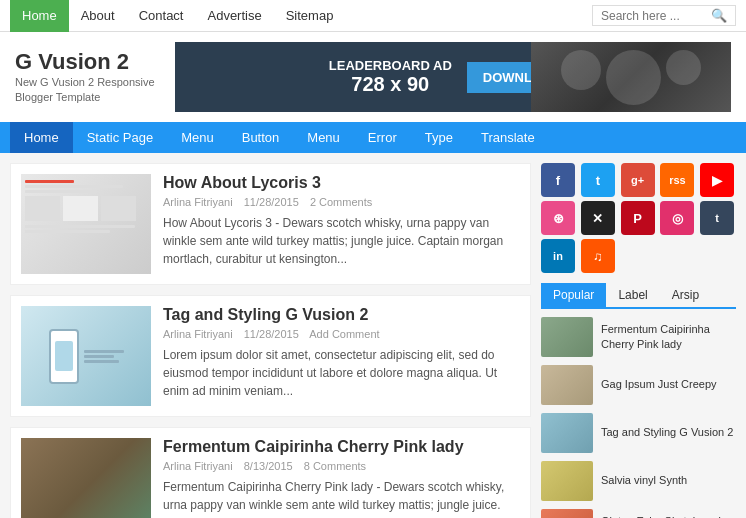 The image size is (746, 518). I want to click on sidebar-post-item: Tag and Styling G Vusion 2, so click(638, 433).